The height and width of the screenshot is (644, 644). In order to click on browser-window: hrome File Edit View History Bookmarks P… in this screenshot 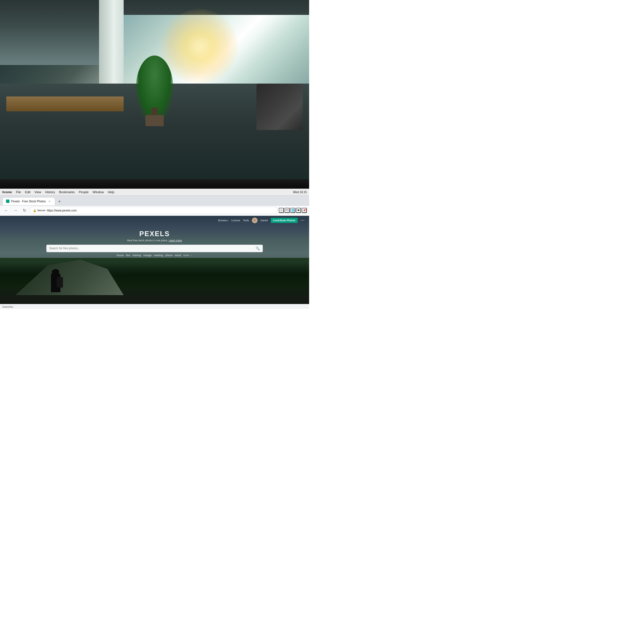, I will do `click(155, 249)`.